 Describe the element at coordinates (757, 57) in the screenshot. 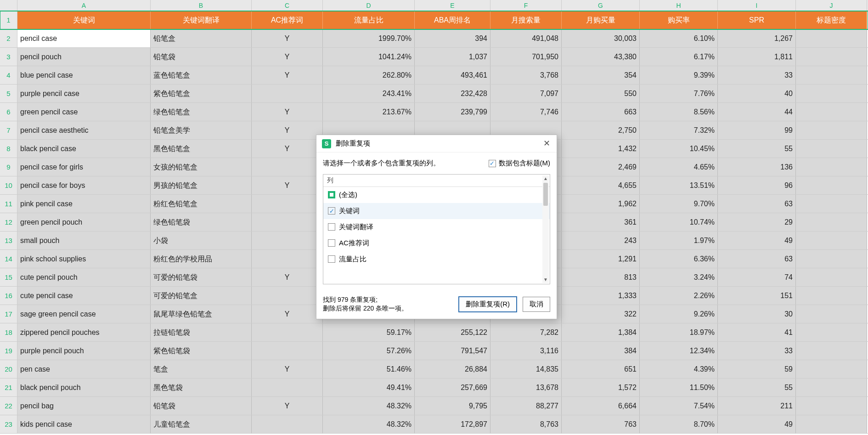

I see `cell: 1,811` at that location.